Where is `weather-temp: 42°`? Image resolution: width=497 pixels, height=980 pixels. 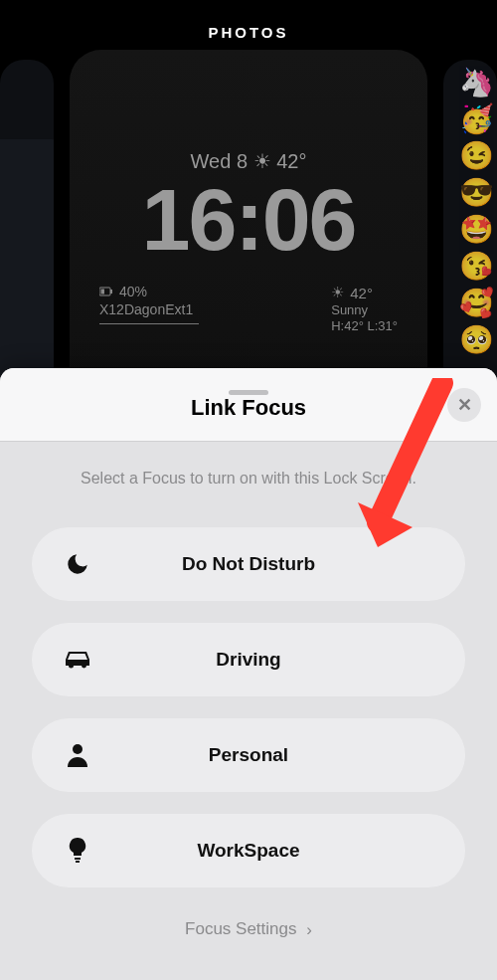
weather-temp: 42° is located at coordinates (362, 293).